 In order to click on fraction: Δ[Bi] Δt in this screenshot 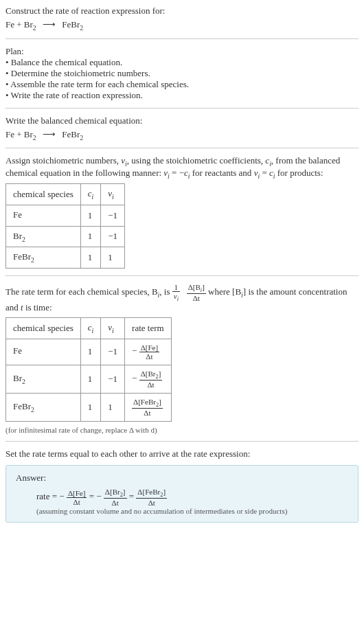, I will do `click(196, 293)`.